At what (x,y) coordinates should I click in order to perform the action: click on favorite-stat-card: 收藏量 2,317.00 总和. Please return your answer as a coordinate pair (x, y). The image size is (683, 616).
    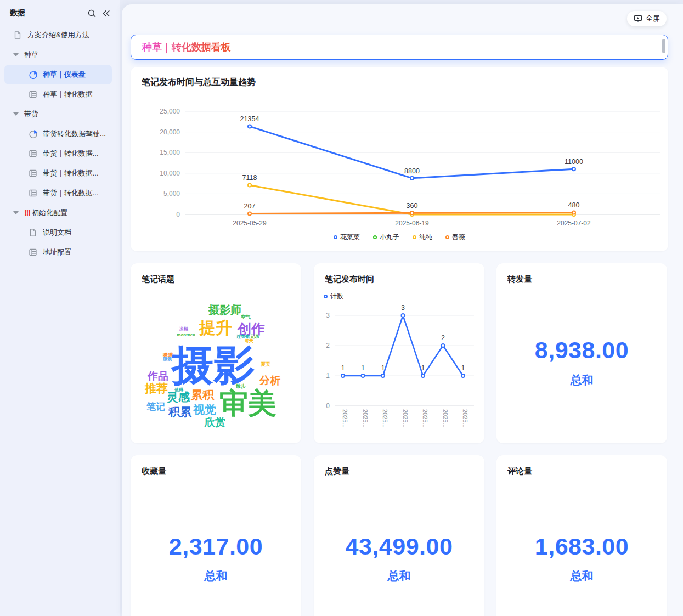
    Looking at the image, I should click on (216, 535).